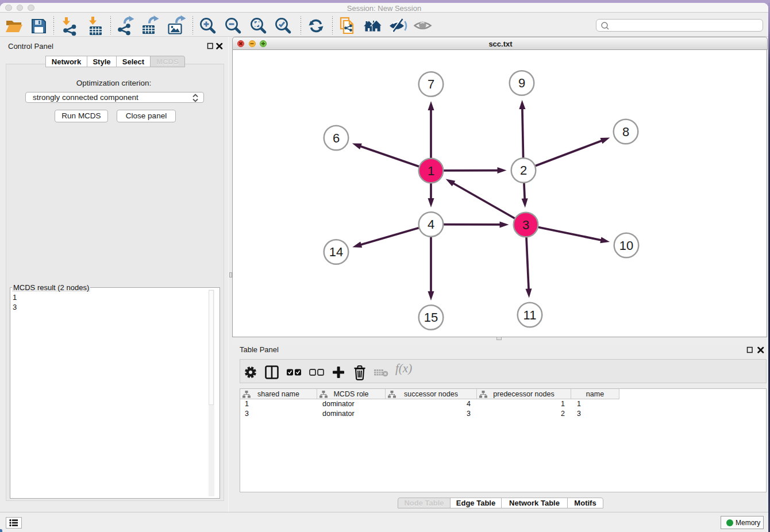  What do you see at coordinates (523, 170) in the screenshot?
I see `svg-text: 2` at bounding box center [523, 170].